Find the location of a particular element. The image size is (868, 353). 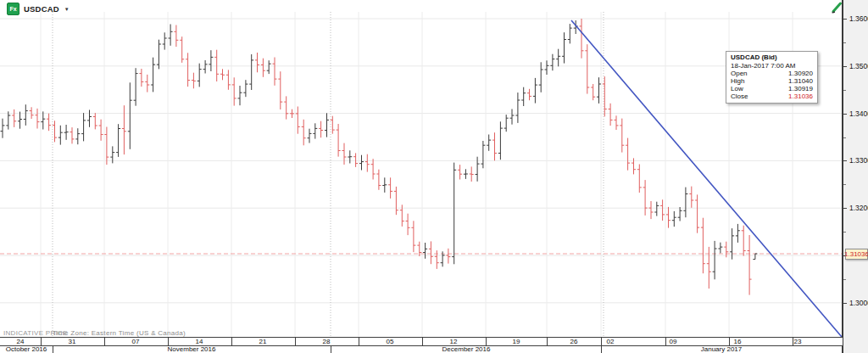

tooltip-title: USDCAD (Bid) is located at coordinates (771, 58).